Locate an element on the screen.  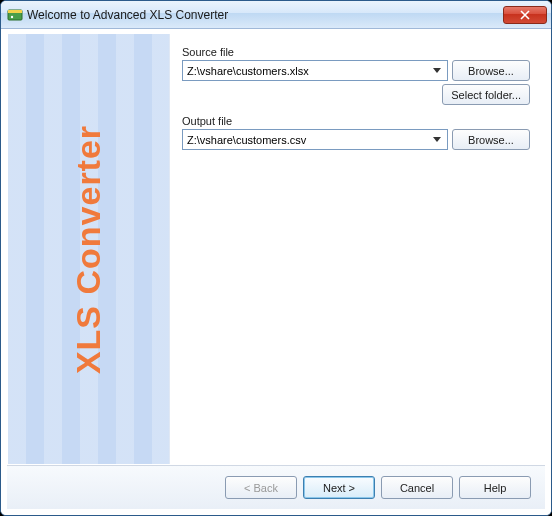
next-button: Next > is located at coordinates (339, 488).